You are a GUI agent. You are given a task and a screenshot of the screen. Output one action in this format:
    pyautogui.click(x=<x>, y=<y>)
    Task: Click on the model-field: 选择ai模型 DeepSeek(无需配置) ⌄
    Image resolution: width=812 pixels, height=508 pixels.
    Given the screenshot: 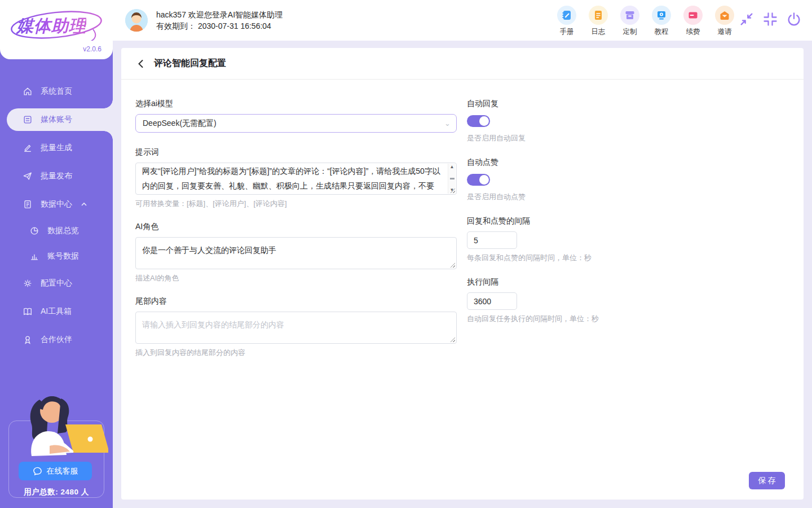 What is the action you would take?
    pyautogui.click(x=296, y=116)
    